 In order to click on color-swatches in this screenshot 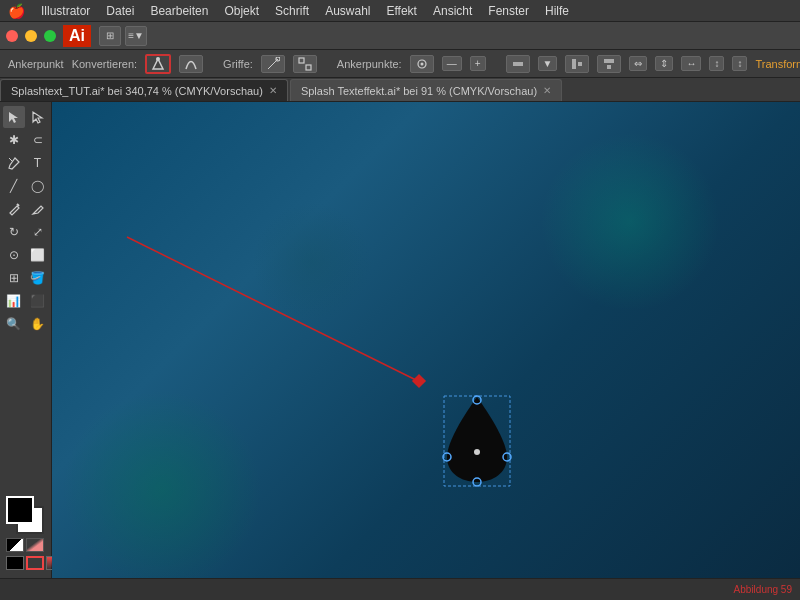, I will do `click(29, 533)`.